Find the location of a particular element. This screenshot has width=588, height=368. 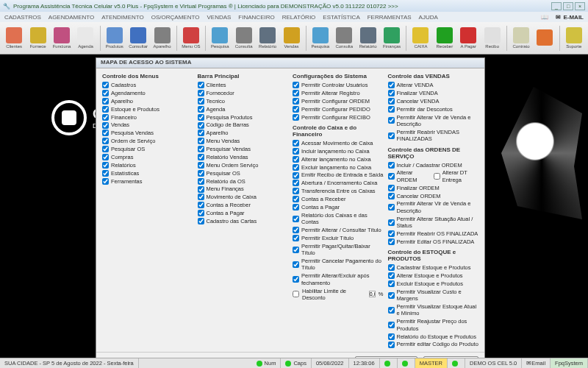

checkbox-item: Relatórios is located at coordinates (148, 165).